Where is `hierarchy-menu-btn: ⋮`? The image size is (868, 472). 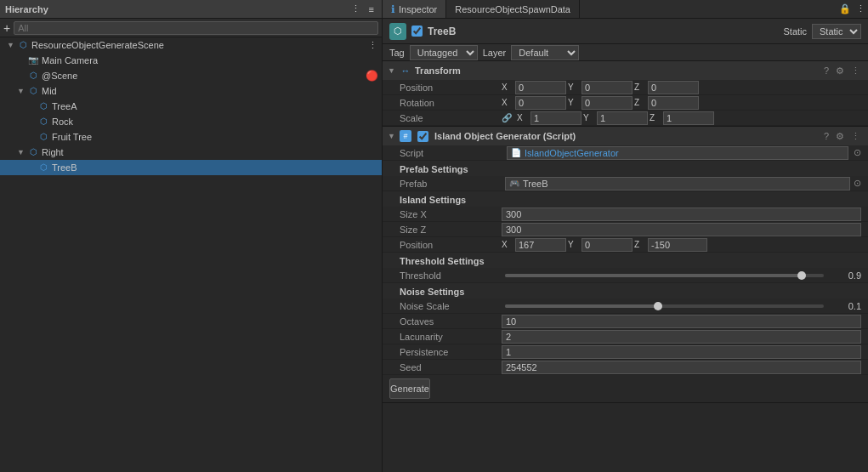 hierarchy-menu-btn: ⋮ is located at coordinates (355, 9).